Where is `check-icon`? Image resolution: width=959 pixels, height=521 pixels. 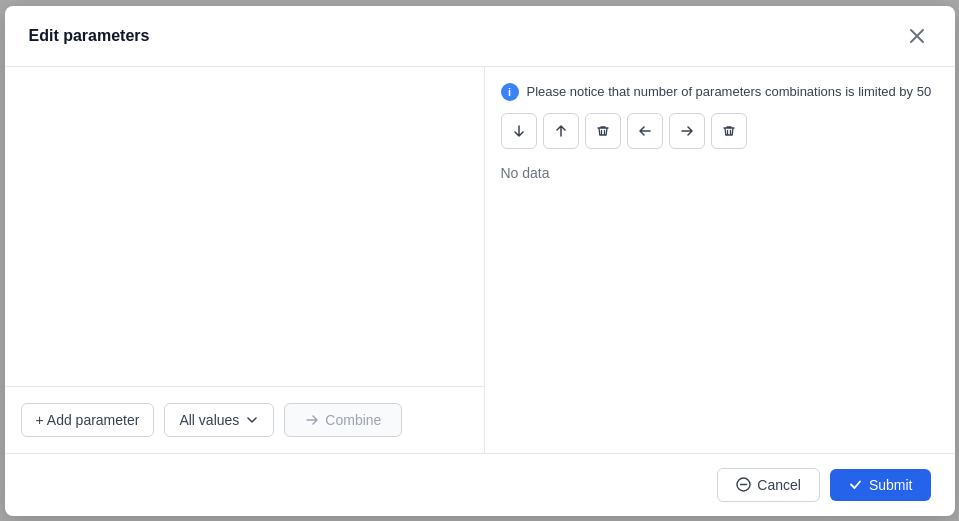 check-icon is located at coordinates (856, 484).